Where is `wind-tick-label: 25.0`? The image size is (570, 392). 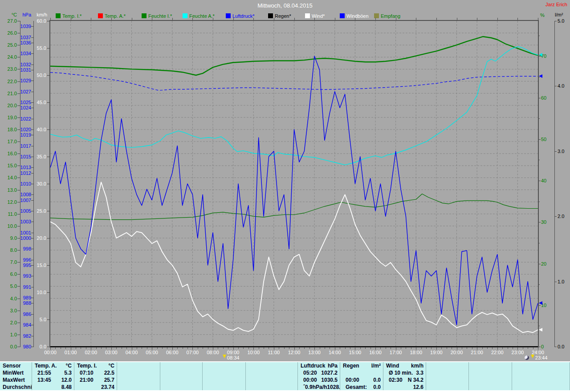
wind-tick-label: 25.0 is located at coordinates (37, 211).